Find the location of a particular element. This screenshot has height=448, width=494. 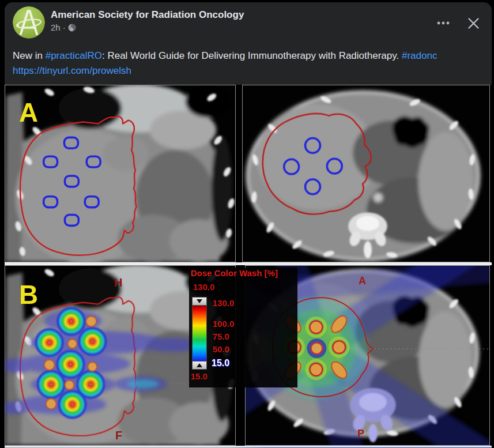

orientation-head: H is located at coordinates (118, 283).